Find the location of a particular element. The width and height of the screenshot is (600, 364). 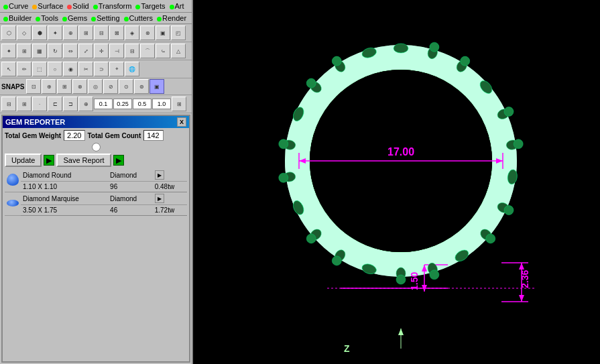

gem-row-marquise-top: Diamond Marquise Diamond ▶ is located at coordinates (96, 198).